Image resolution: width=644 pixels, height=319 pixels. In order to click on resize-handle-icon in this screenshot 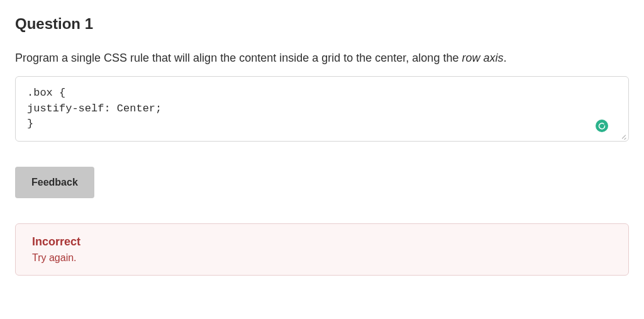, I will do `click(623, 136)`.